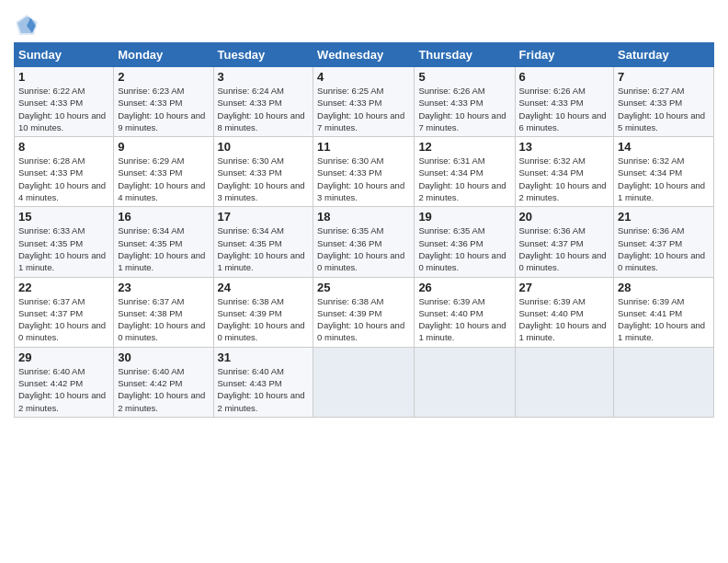 The width and height of the screenshot is (728, 563). What do you see at coordinates (164, 312) in the screenshot?
I see `calendar-cell: 23Sunrise: 6:37 AMSunset: 4:38 PMDayligh…` at bounding box center [164, 312].